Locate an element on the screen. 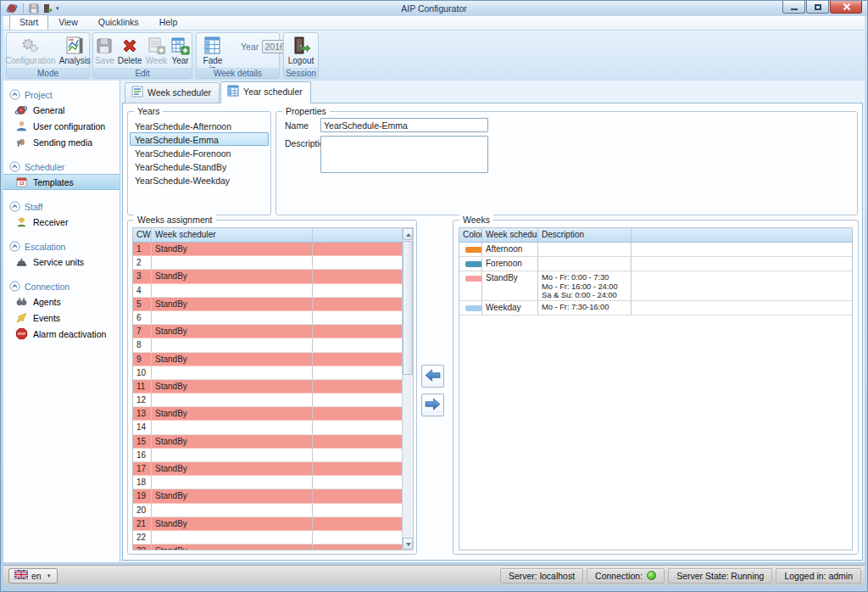 This screenshot has height=592, width=868. sidebar-section-staff: Staff is located at coordinates (61, 207).